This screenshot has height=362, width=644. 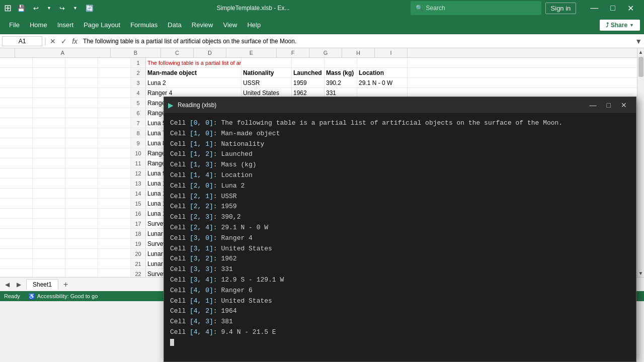 What do you see at coordinates (136, 53) in the screenshot?
I see `col-header-b: B` at bounding box center [136, 53].